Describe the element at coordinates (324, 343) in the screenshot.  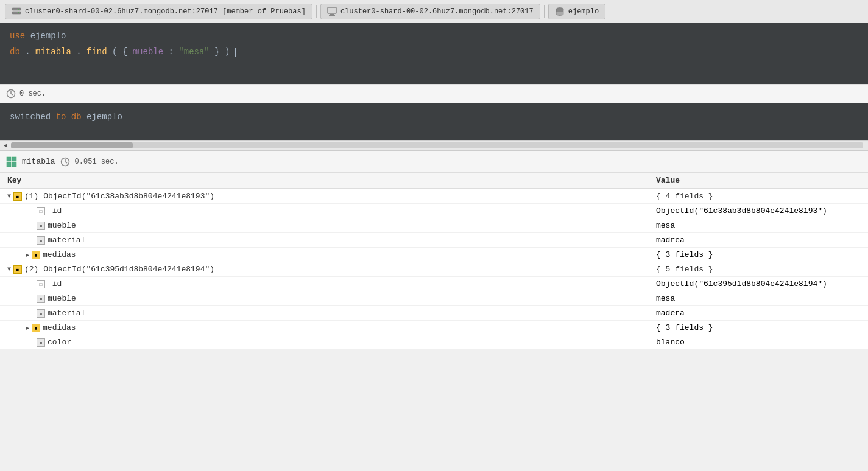
I see `key-cell: ≡color` at that location.